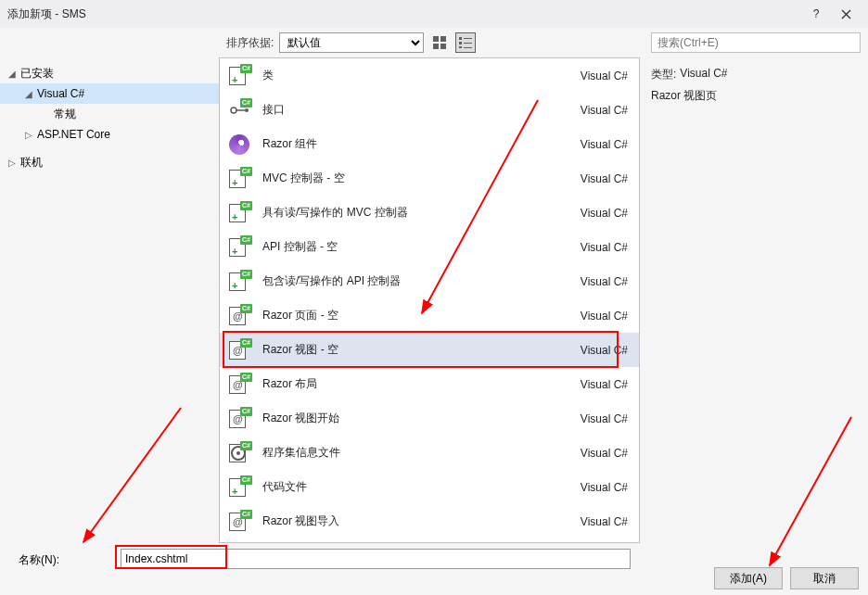 The width and height of the screenshot is (868, 595). What do you see at coordinates (748, 578) in the screenshot?
I see `add-button: 添加(A)` at bounding box center [748, 578].